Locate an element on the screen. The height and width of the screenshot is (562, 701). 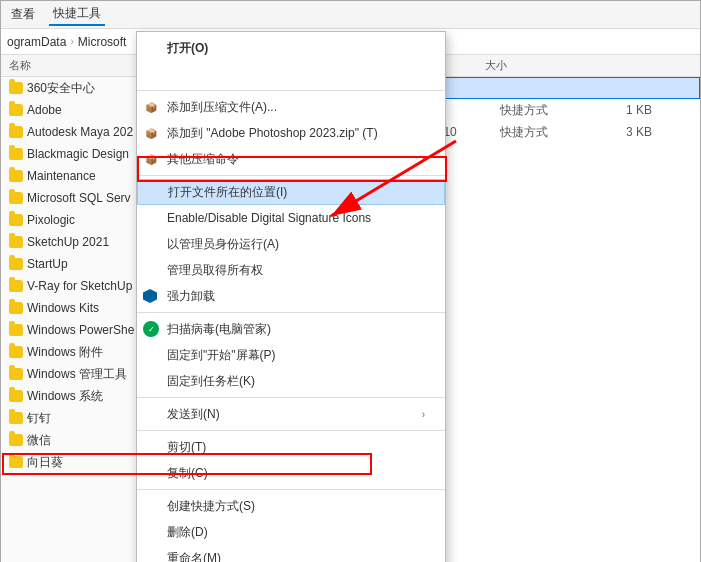
compress-icon: 📦 is located at coordinates (151, 133).